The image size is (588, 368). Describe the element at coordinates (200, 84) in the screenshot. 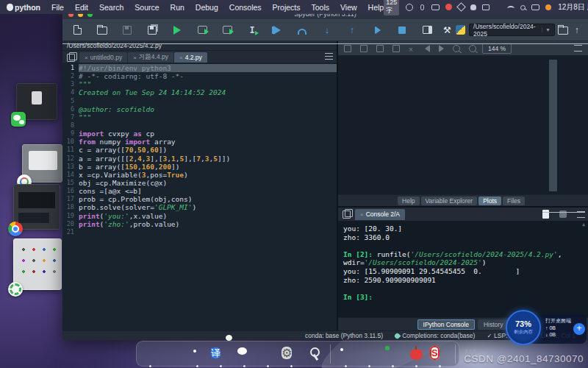

I see `code-line-3: 3"""` at that location.